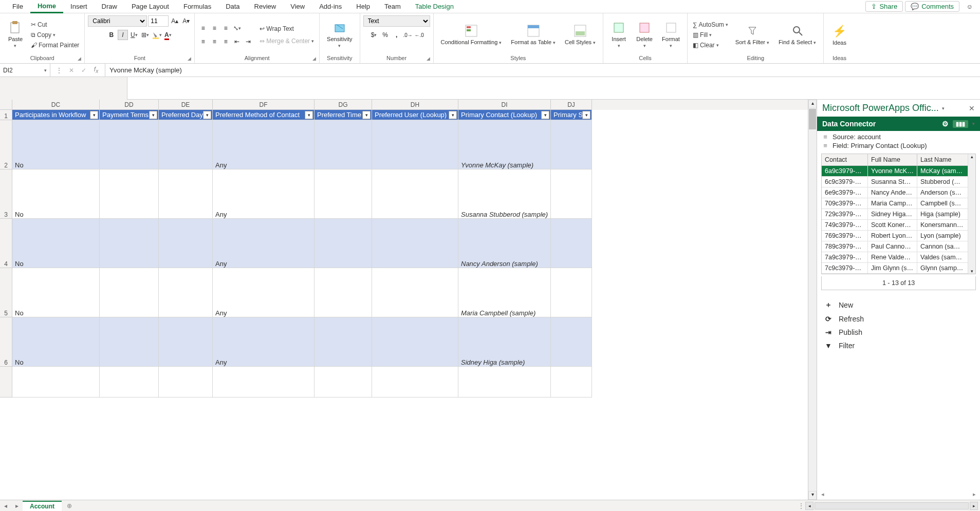 This screenshot has width=980, height=511. What do you see at coordinates (96, 70) in the screenshot?
I see `fx-icon: fx` at bounding box center [96, 70].